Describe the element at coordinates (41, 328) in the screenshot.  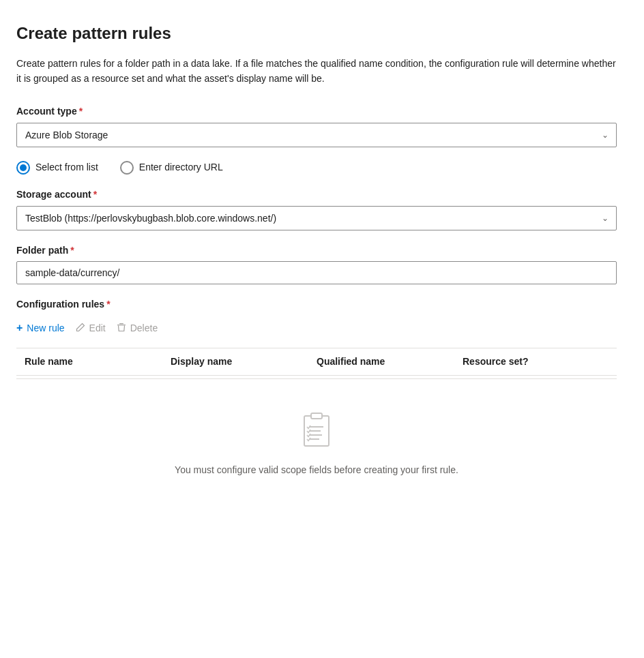
I see `new-rule-button: + New rule` at that location.